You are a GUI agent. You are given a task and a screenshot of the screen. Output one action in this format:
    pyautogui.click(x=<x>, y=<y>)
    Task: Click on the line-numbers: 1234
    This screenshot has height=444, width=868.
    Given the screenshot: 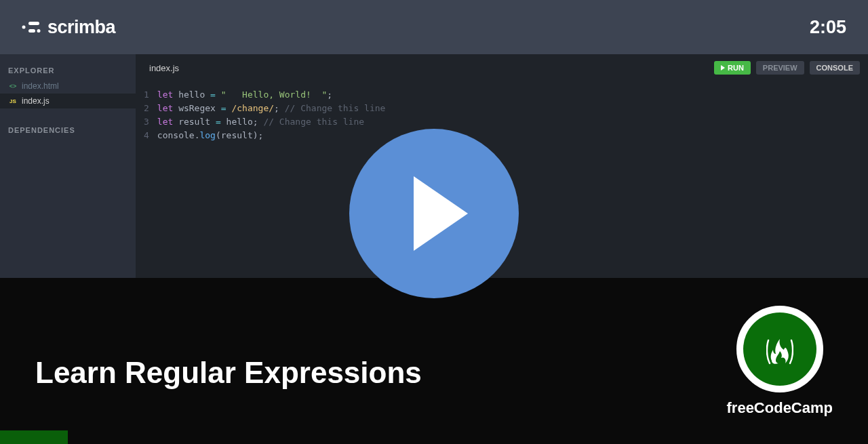 What is the action you would take?
    pyautogui.click(x=151, y=115)
    